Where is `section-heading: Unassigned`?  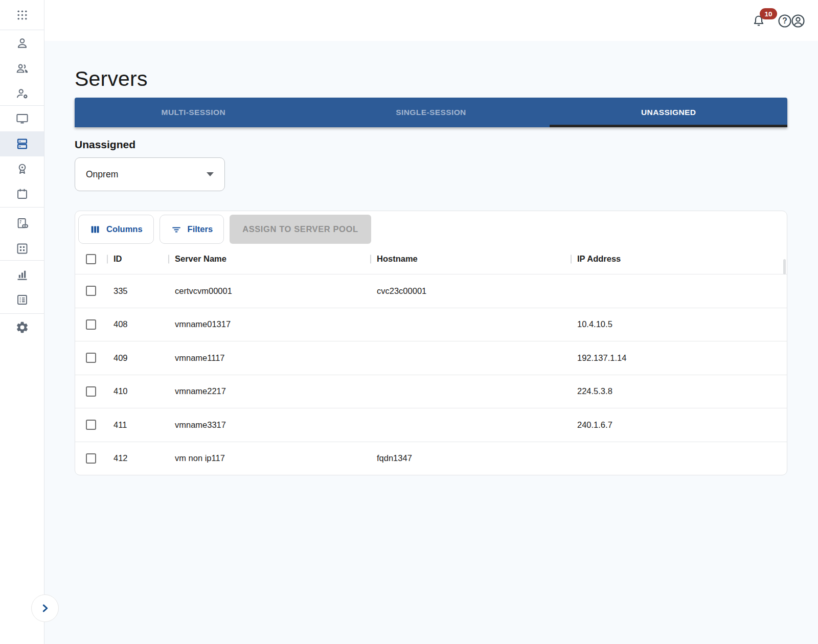
section-heading: Unassigned is located at coordinates (105, 145).